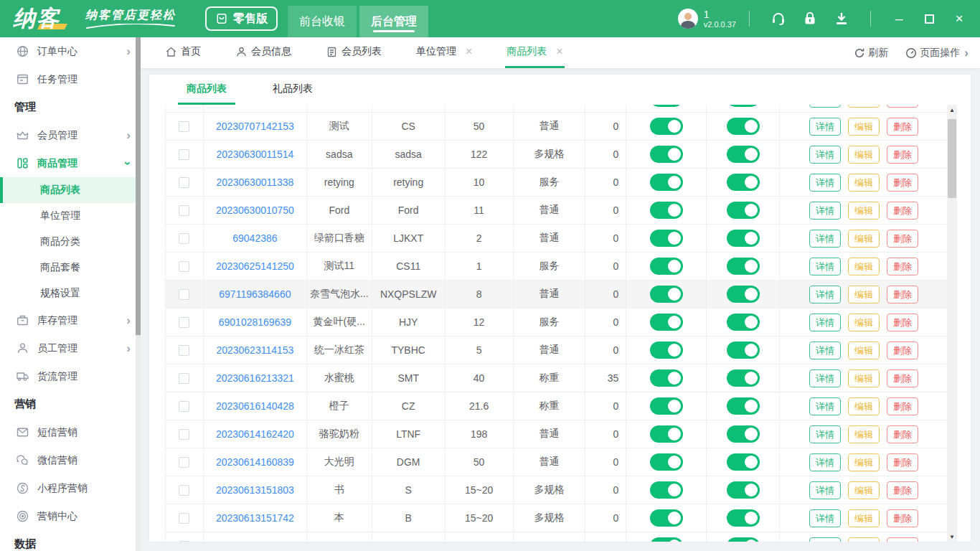 The width and height of the screenshot is (980, 551). I want to click on user-block: 1 v2.0.0.37, so click(707, 19).